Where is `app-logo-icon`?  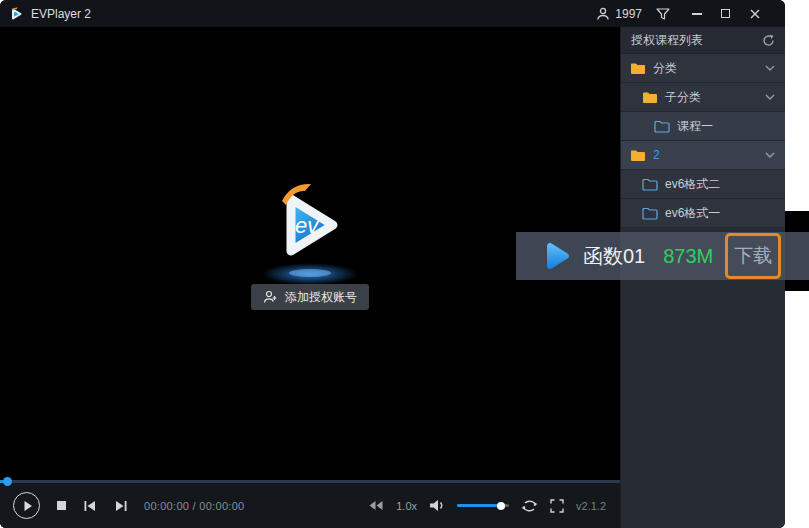 app-logo-icon is located at coordinates (16, 14).